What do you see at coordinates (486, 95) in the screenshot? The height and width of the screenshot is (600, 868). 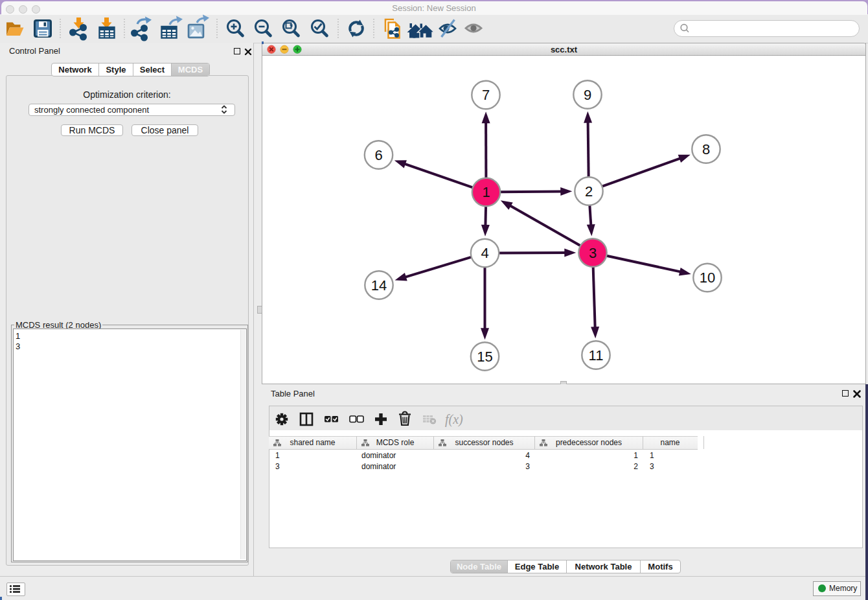 I see `svg-text: 7` at bounding box center [486, 95].